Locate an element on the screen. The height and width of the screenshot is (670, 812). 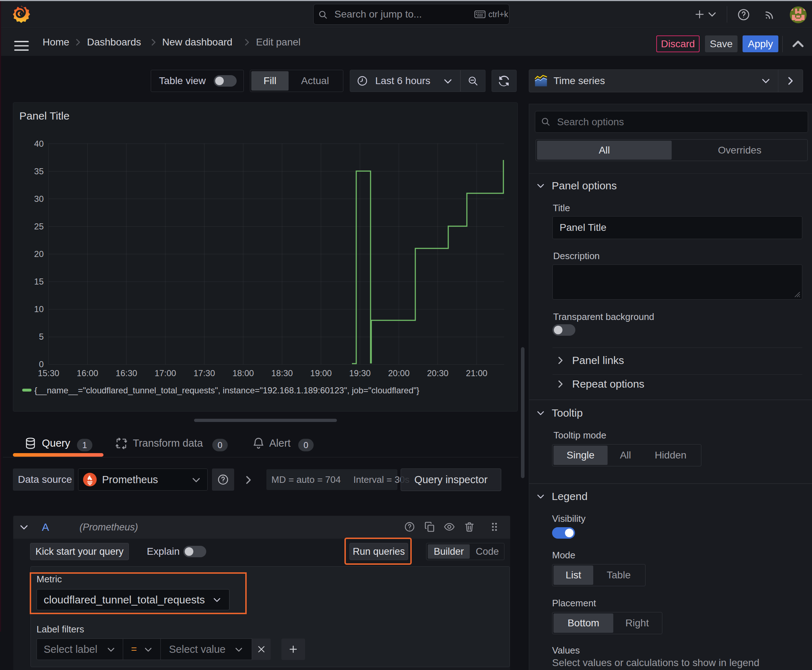
svg-text: 17:00 is located at coordinates (165, 373).